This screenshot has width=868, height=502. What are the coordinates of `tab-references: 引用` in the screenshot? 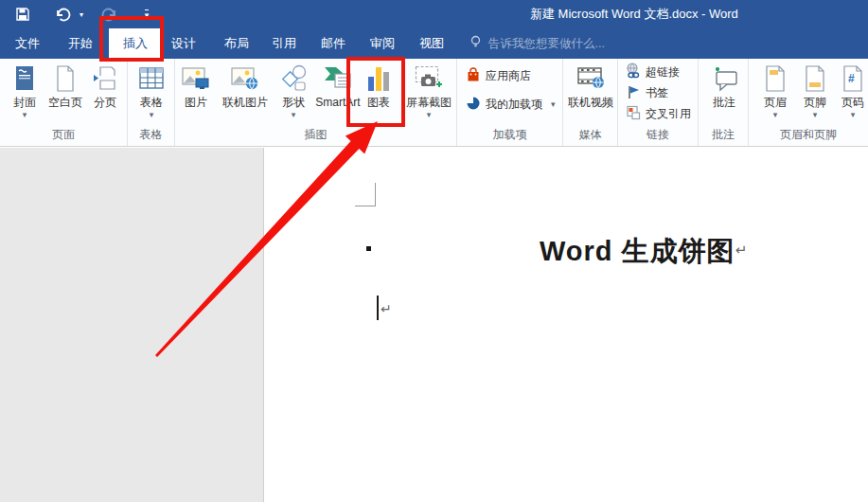 It's located at (284, 44).